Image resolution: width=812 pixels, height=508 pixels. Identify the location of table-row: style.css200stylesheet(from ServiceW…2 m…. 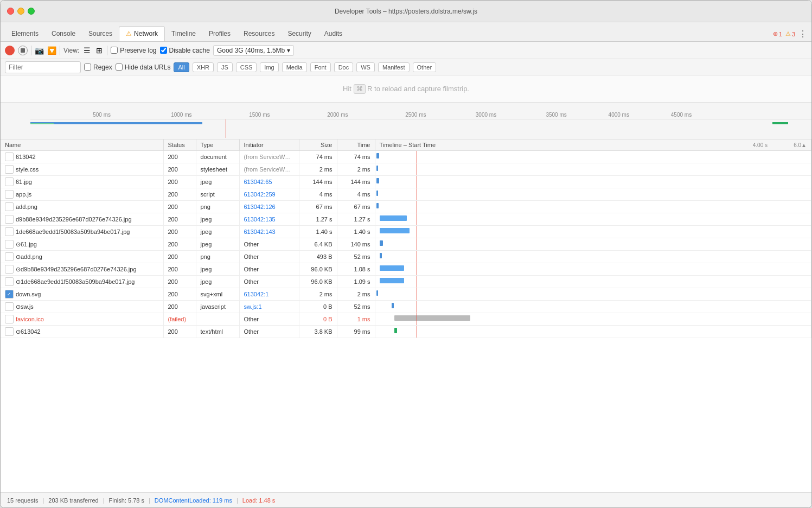
(406, 169).